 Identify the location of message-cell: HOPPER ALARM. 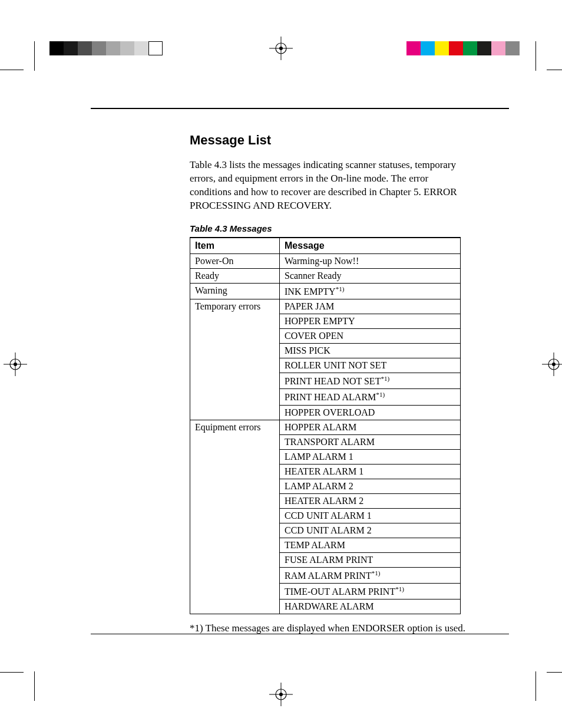
(370, 427).